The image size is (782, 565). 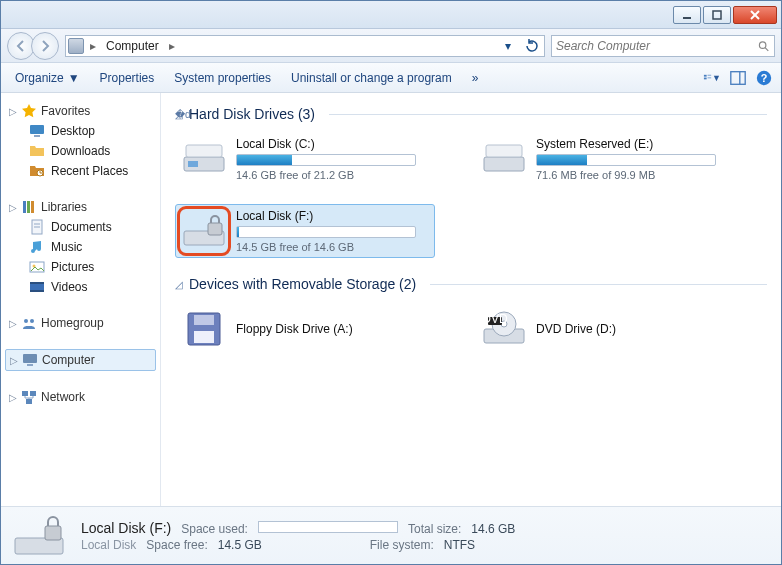 I want to click on documents-icon, so click(x=37, y=227).